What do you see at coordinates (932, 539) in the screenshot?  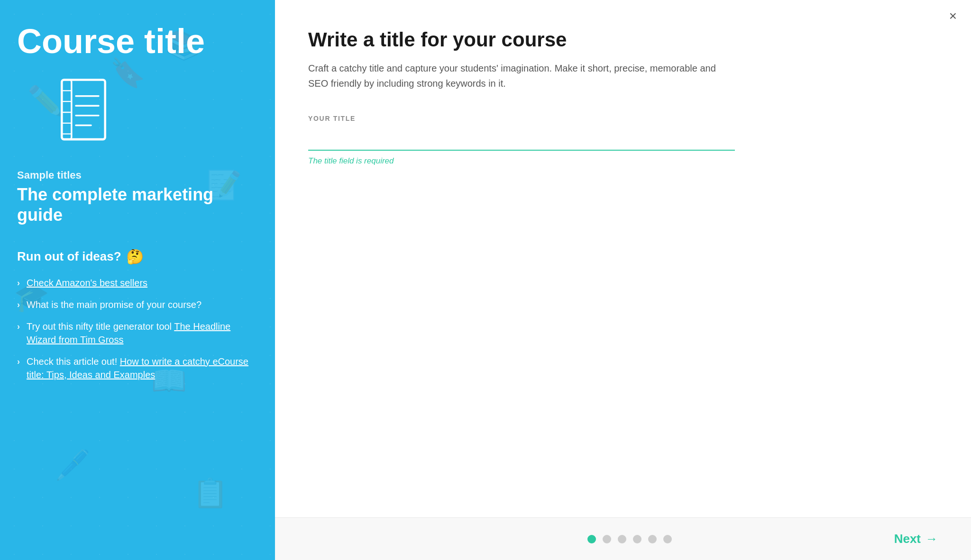 I see `next-arrow-icon: →` at bounding box center [932, 539].